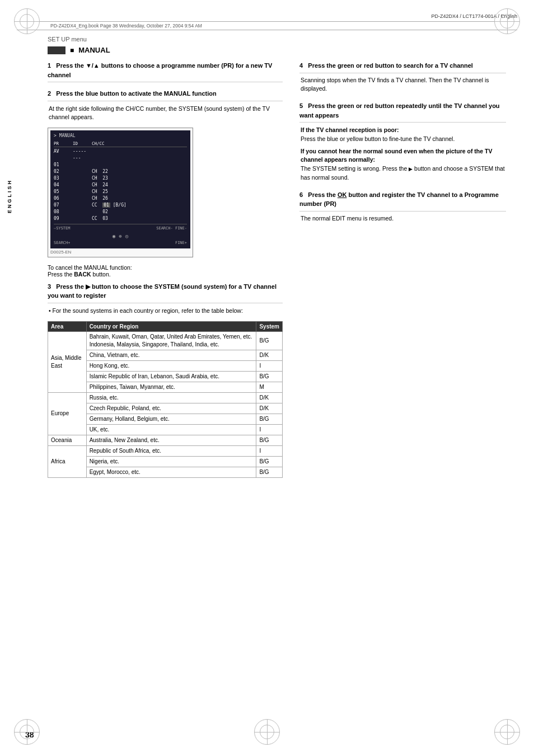 The height and width of the screenshot is (756, 534). Describe the element at coordinates (403, 77) in the screenshot. I see `step-4: 4 Press the green or red button to searc…` at that location.